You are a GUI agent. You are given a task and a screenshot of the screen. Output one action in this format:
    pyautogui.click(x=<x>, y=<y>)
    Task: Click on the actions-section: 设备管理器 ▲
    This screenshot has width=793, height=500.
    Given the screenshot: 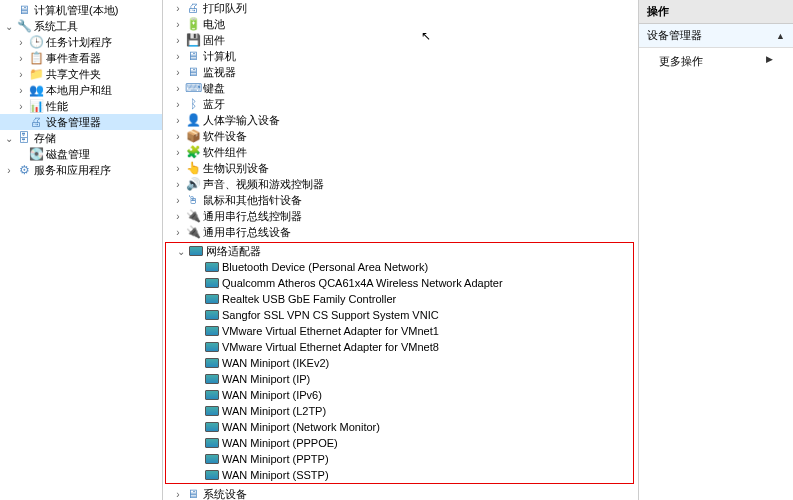 What is the action you would take?
    pyautogui.click(x=716, y=36)
    